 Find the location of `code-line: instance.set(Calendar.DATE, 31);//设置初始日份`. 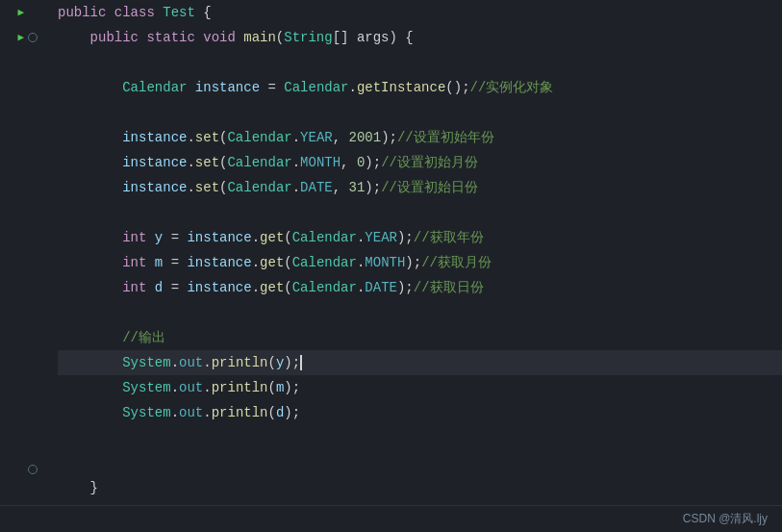

code-line: instance.set(Calendar.DATE, 31);//设置初始日份 is located at coordinates (419, 188).